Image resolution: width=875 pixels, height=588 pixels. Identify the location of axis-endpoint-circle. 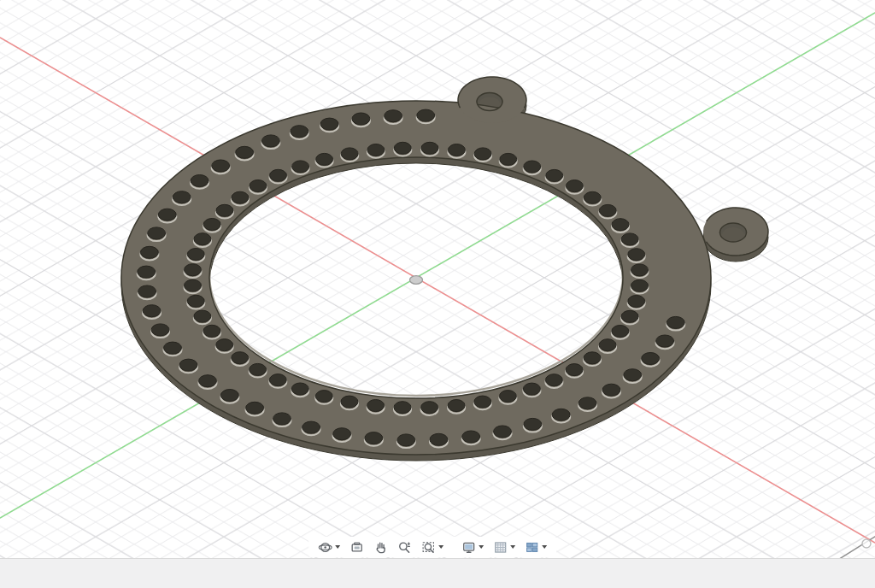
(866, 544).